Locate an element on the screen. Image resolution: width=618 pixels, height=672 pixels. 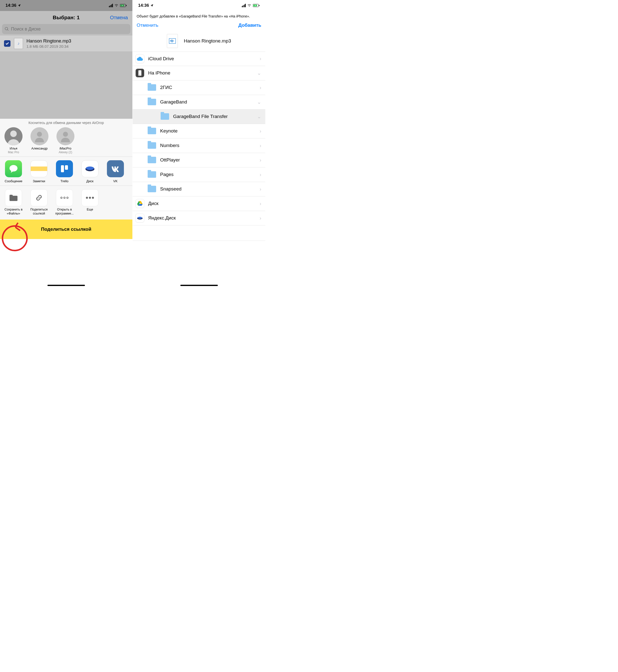
audio-file-icon: ♪ is located at coordinates (19, 44).